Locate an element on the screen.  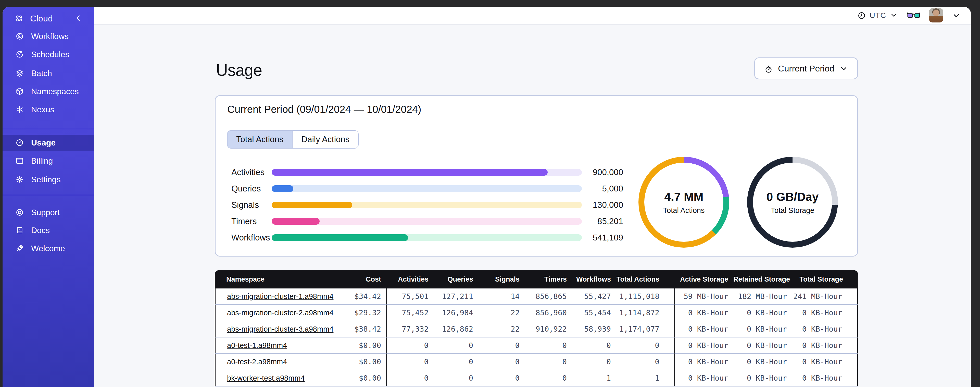
clock-icon is located at coordinates (861, 15).